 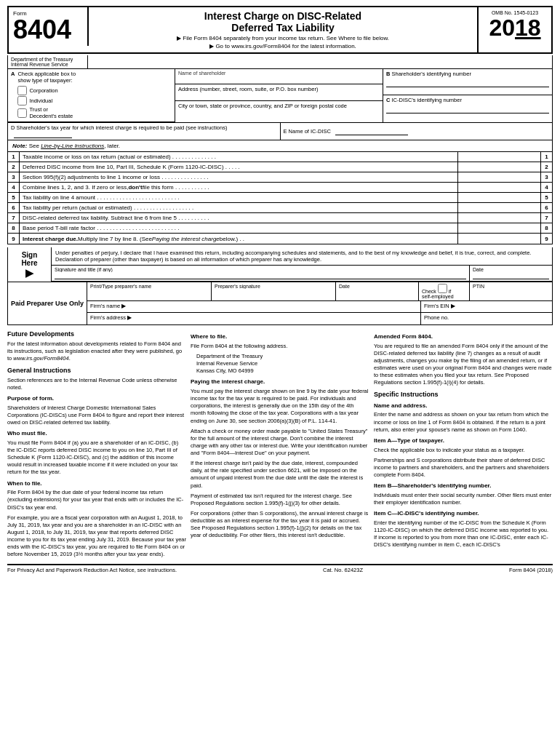 I want to click on checkbox-trust-input, so click(x=22, y=113).